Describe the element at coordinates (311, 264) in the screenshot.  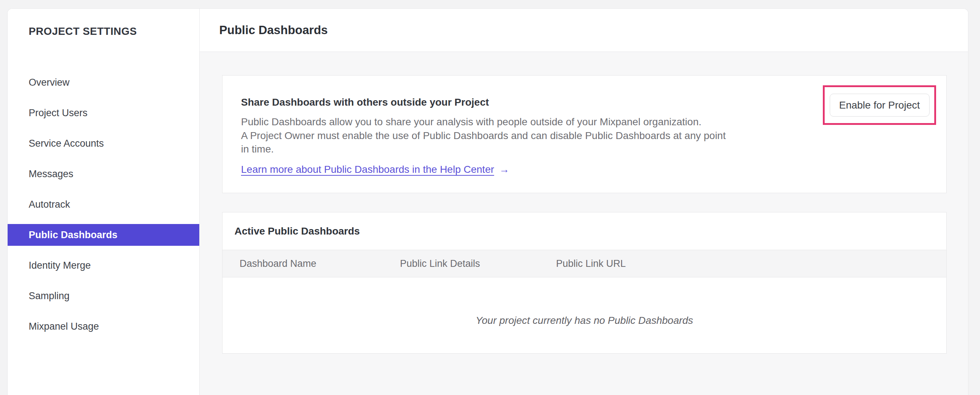
I see `column-header-dashboard-name: Dashboard Name` at that location.